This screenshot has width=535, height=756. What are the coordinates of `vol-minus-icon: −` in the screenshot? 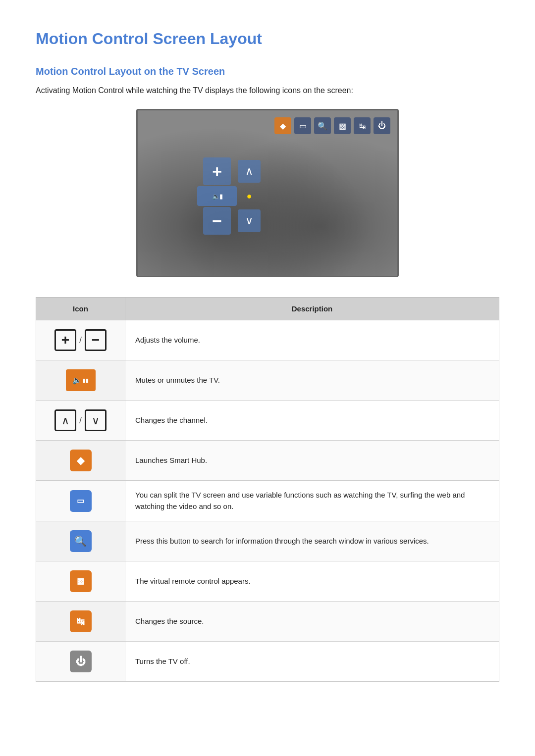 It's located at (96, 340).